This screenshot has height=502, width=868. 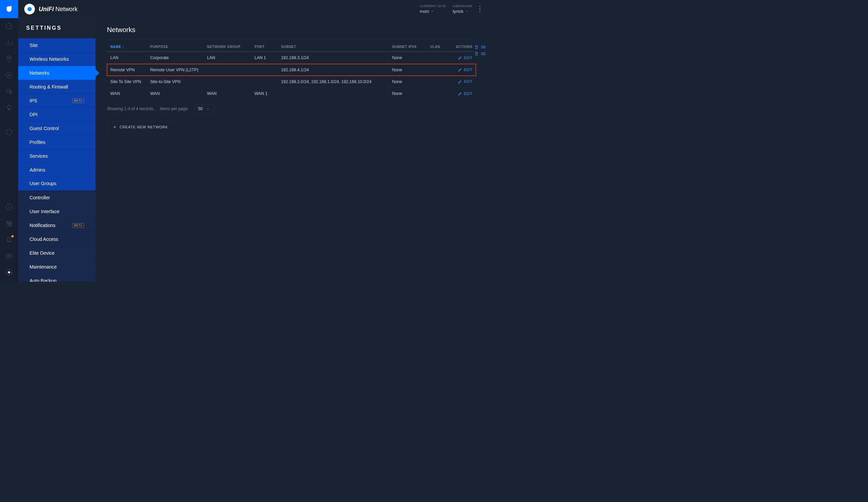 What do you see at coordinates (204, 109) in the screenshot?
I see `items-per-page-select: 50` at bounding box center [204, 109].